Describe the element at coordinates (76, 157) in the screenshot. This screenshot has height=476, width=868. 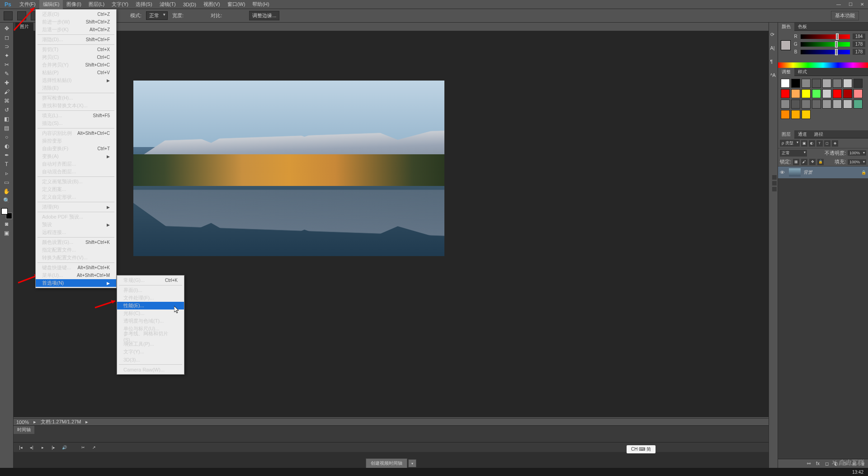
I see `menu-item: 变换(A)▶` at that location.